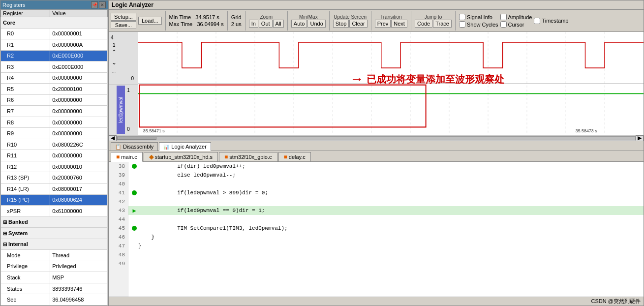 Image resolution: width=644 pixels, height=306 pixels. I want to click on code-text: }, so click(391, 237).